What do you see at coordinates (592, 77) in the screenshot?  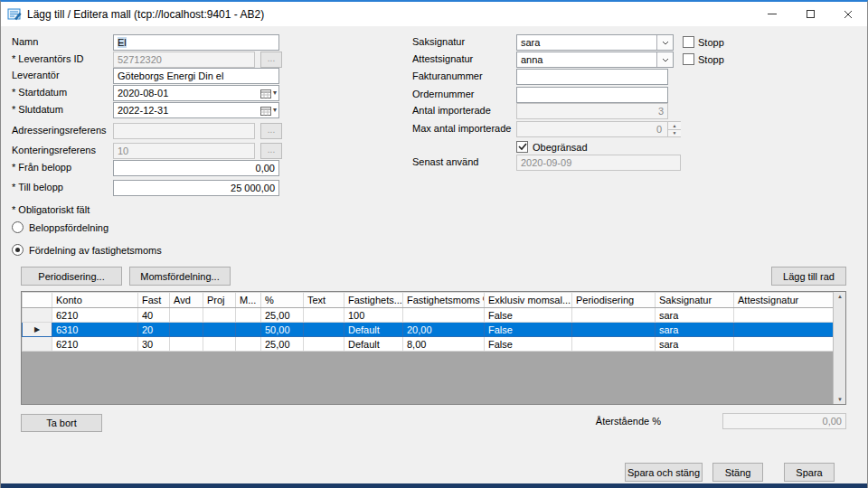 I see `fakturanummer-input` at bounding box center [592, 77].